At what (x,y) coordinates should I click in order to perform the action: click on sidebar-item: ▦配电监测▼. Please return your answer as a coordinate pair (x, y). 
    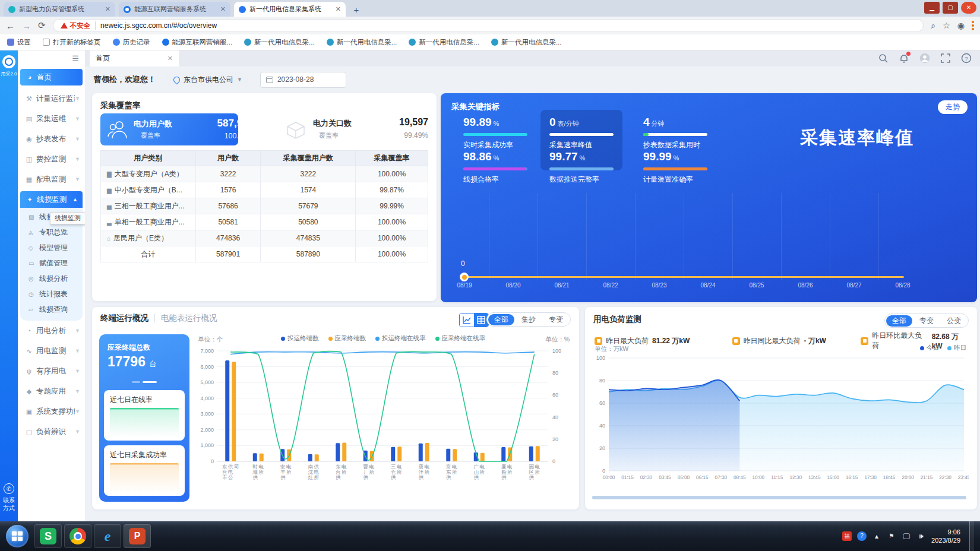
    Looking at the image, I should click on (51, 179).